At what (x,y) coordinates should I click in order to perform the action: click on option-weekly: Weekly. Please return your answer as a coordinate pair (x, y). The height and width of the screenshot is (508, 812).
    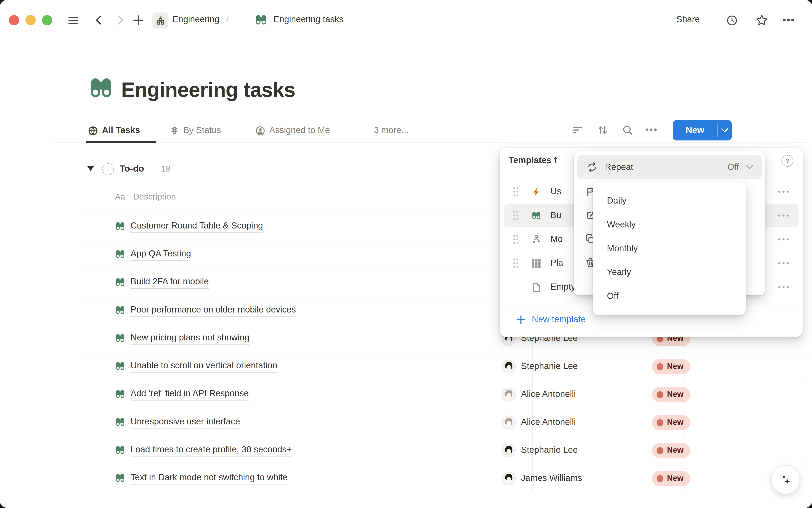
    Looking at the image, I should click on (669, 225).